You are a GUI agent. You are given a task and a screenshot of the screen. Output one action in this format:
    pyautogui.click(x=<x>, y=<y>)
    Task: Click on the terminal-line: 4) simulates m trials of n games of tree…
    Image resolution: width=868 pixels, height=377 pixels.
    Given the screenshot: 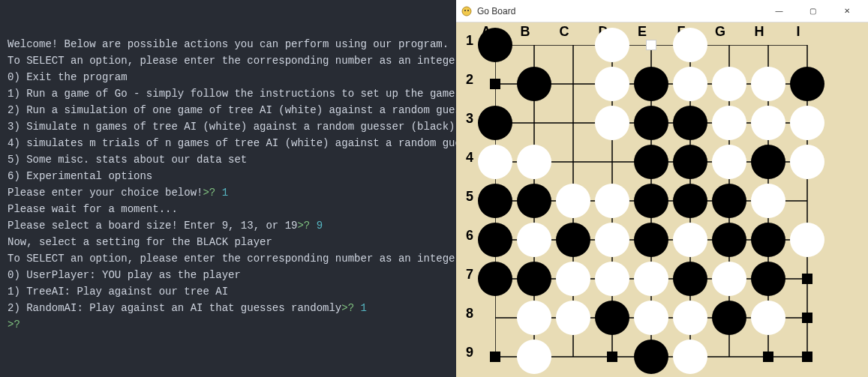 What is the action you would take?
    pyautogui.click(x=229, y=143)
    